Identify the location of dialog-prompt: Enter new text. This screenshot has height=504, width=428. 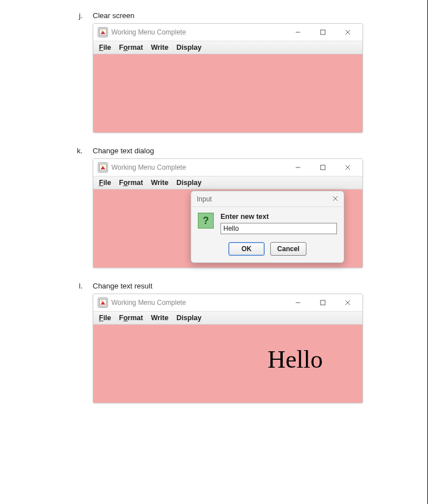
(279, 217).